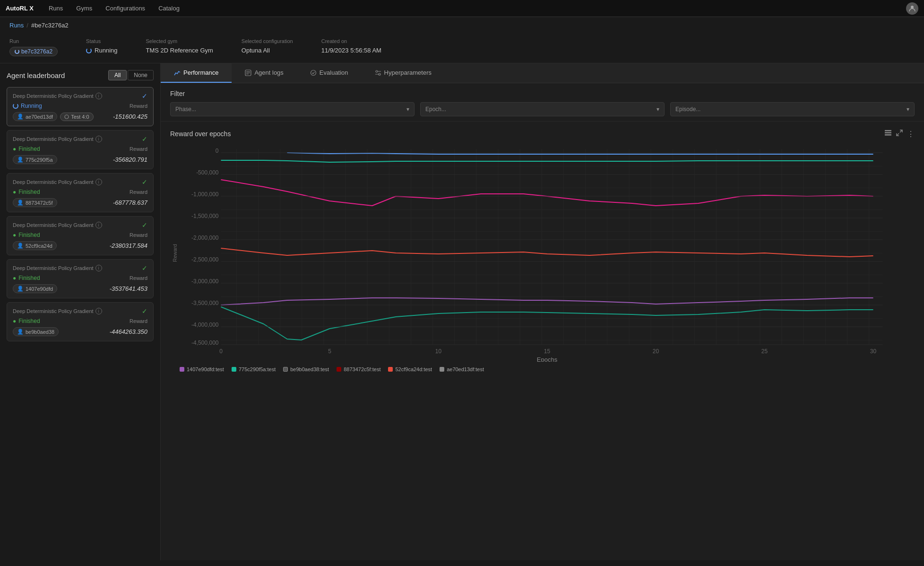 The image size is (924, 566). Describe the element at coordinates (180, 47) in the screenshot. I see `run-info-gym: Selected gym TMS 2D Reference Gym` at that location.